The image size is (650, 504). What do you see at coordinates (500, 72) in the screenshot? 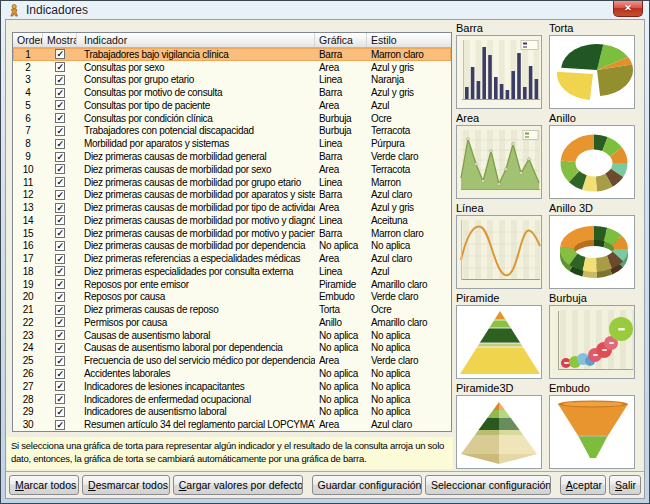
I see `bar-chart-icon` at bounding box center [500, 72].